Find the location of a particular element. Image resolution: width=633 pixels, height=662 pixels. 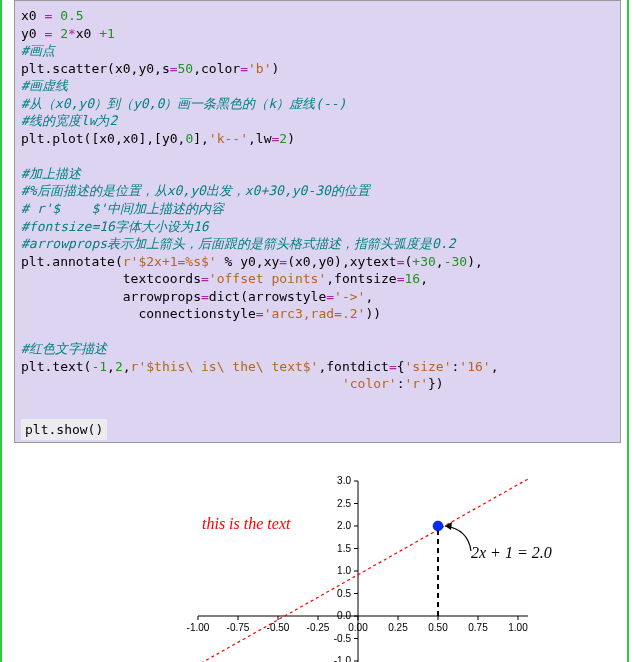

svg-text: 0.50 is located at coordinates (438, 628).